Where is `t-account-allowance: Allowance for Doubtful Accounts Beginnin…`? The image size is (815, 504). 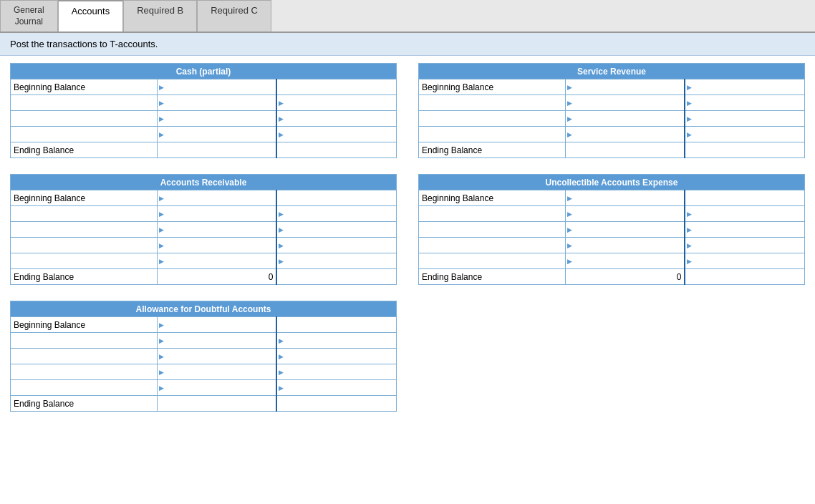 t-account-allowance: Allowance for Doubtful Accounts Beginnin… is located at coordinates (203, 357).